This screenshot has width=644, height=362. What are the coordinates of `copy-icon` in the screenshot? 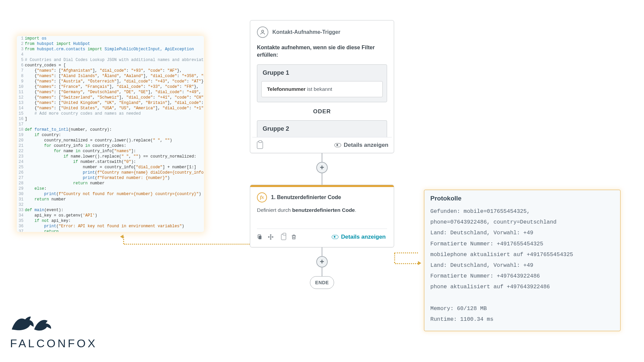 It's located at (260, 237).